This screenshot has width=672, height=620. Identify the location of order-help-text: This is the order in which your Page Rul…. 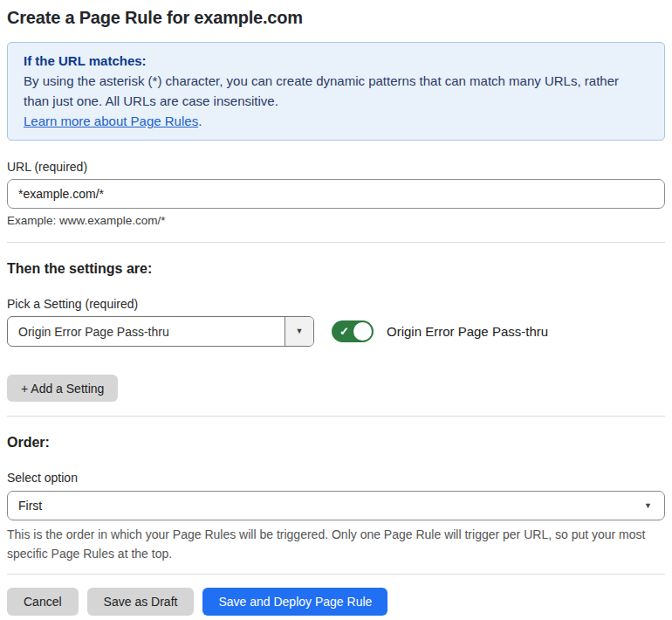
(328, 544).